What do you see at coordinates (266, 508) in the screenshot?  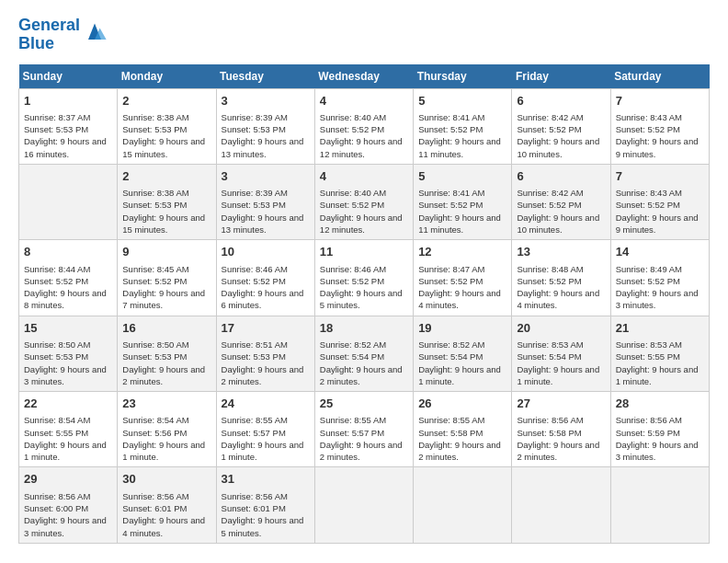 I see `day-info: Sunset: 6:01 PM` at bounding box center [266, 508].